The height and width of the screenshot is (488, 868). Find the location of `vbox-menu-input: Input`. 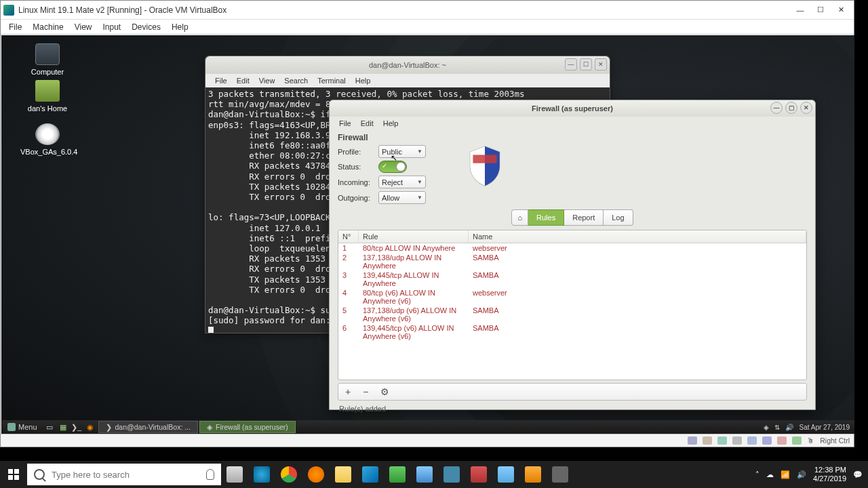

vbox-menu-input: Input is located at coordinates (113, 27).